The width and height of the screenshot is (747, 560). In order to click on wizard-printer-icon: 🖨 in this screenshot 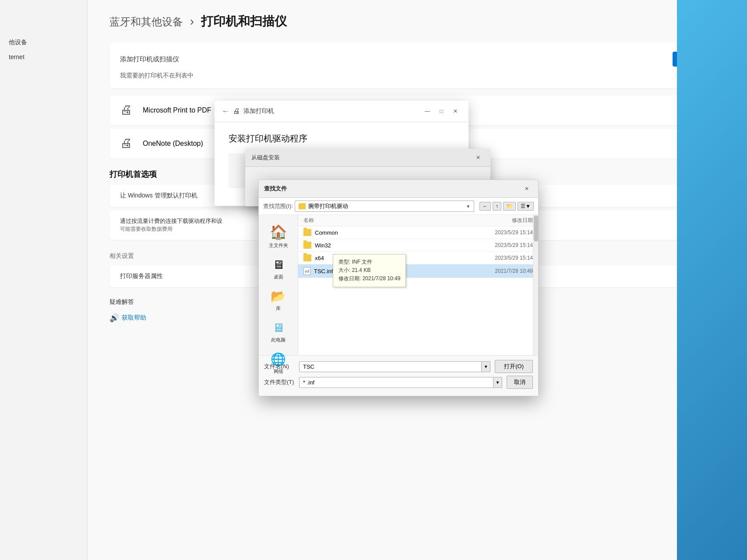, I will do `click(236, 111)`.